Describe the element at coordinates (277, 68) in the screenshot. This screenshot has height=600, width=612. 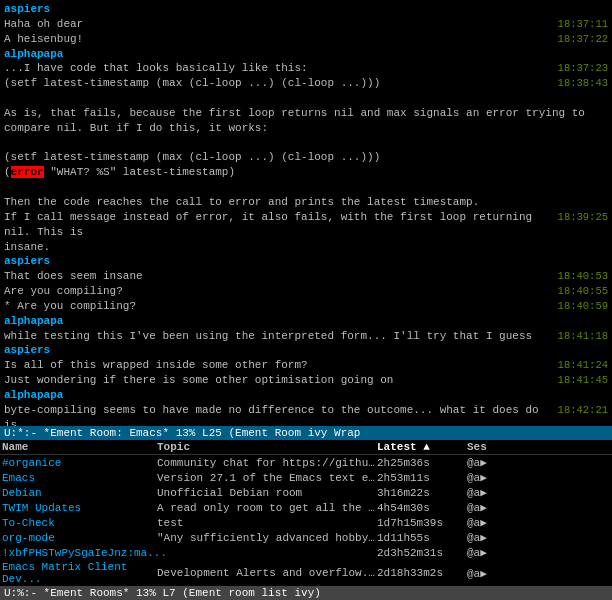
I see `chat-text: ...I have code that looks basically like…` at that location.